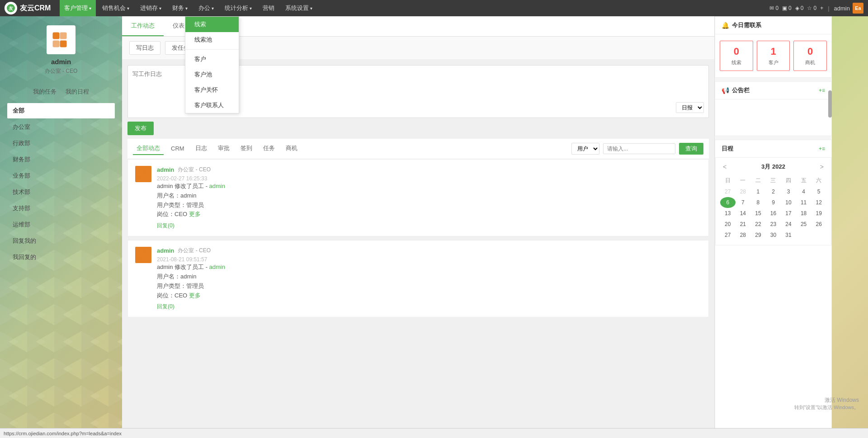  Describe the element at coordinates (822, 90) in the screenshot. I see `notice-add-button: +≡` at that location.